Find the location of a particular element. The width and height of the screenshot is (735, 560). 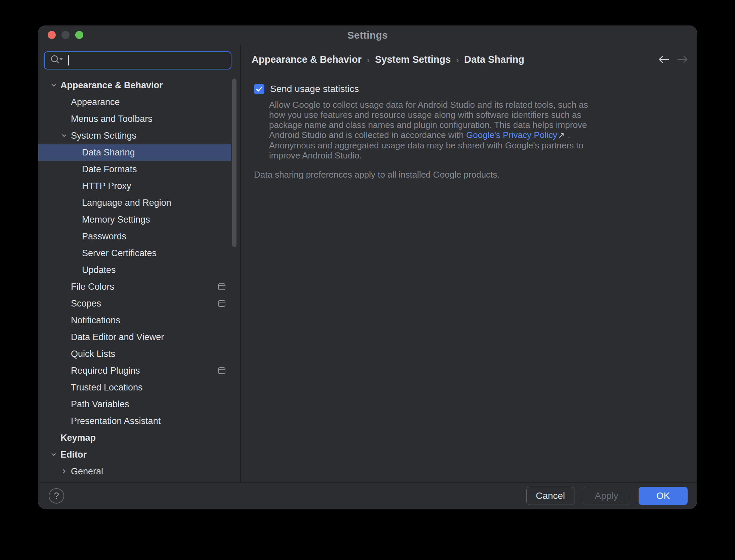

sidebar-item-label: Quick Lists is located at coordinates (93, 354).